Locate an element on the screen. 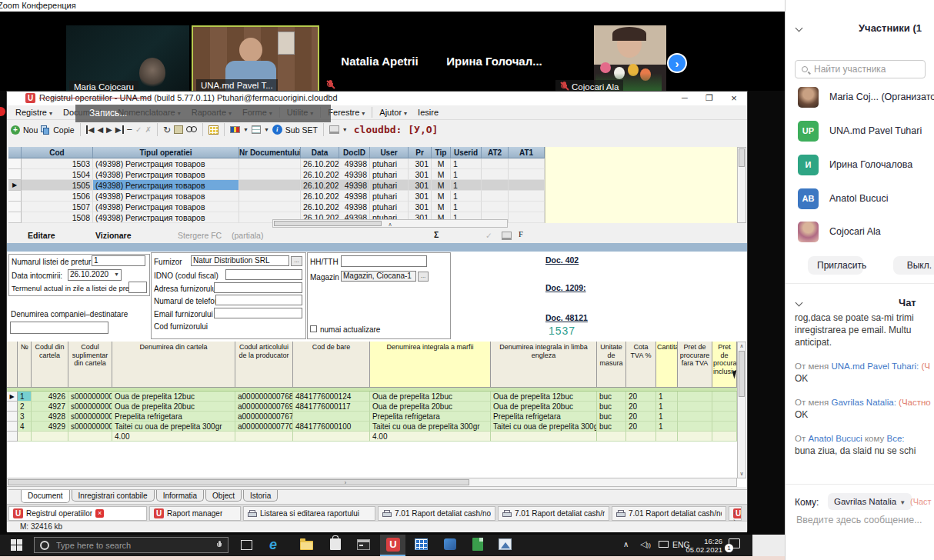  menu-registre: Registre▾ is located at coordinates (34, 112).